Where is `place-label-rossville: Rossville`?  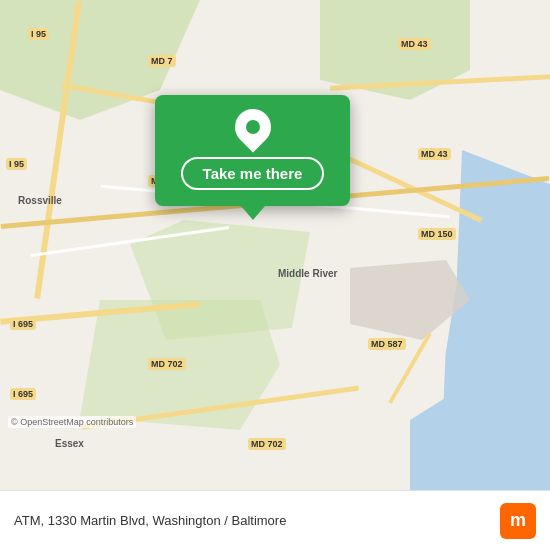 place-label-rossville: Rossville is located at coordinates (40, 200).